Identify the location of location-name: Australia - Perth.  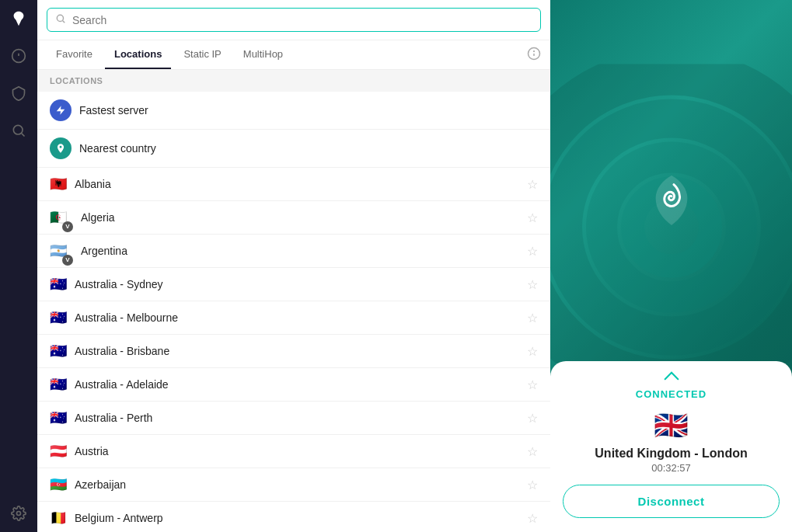
(297, 418).